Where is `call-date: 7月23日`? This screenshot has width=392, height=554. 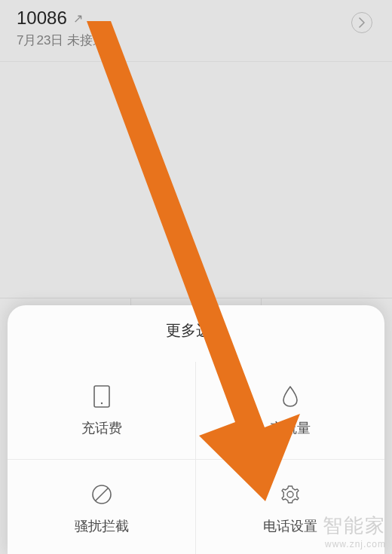
call-date: 7月23日 is located at coordinates (40, 41).